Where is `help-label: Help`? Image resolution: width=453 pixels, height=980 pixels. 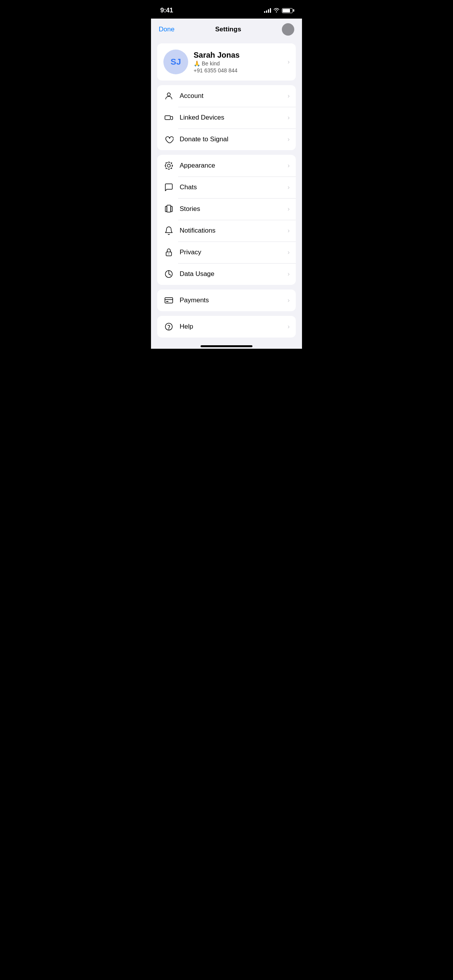
help-label: Help is located at coordinates (231, 327).